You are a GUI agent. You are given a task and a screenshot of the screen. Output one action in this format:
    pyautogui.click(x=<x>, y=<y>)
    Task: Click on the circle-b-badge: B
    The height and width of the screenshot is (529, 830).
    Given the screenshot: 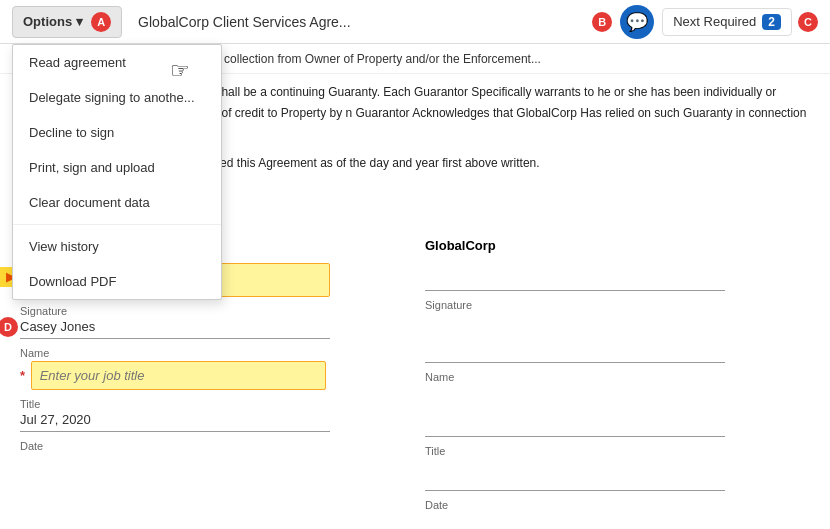 What is the action you would take?
    pyautogui.click(x=602, y=22)
    